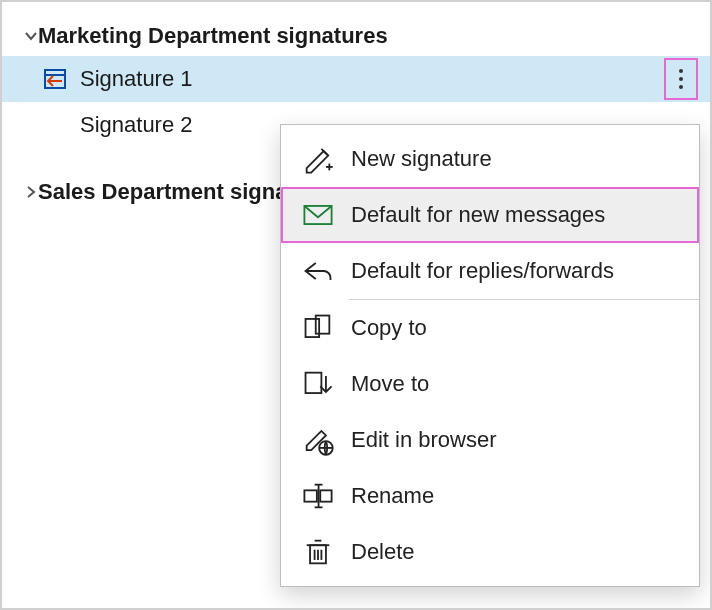 Image resolution: width=712 pixels, height=610 pixels. Describe the element at coordinates (31, 36) in the screenshot. I see `chevron-down-icon` at that location.